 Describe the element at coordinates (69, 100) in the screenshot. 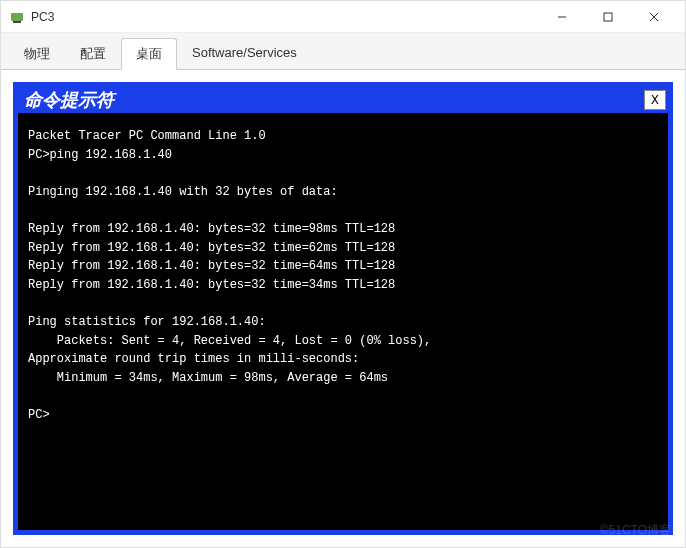

I see `command-prompt-title: 命令提示符` at that location.